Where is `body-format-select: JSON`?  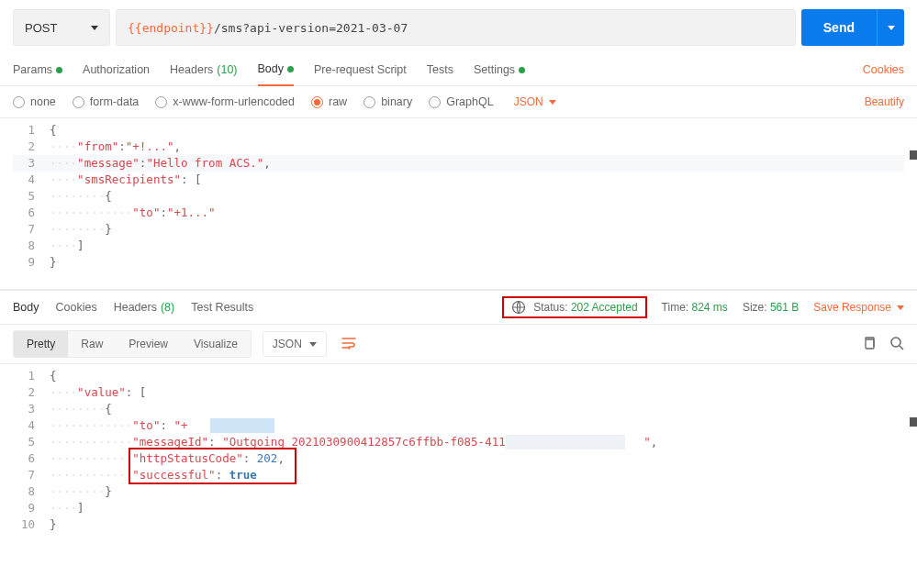
body-format-select: JSON is located at coordinates (535, 102).